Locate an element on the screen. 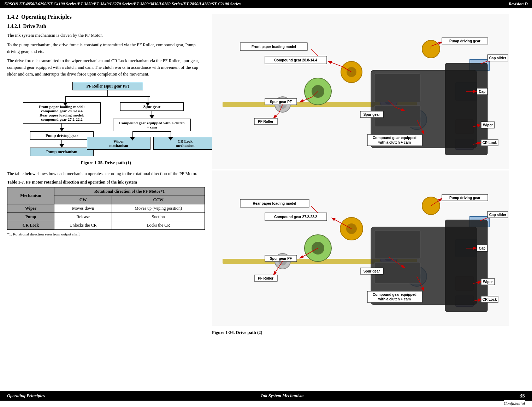 Image resolution: width=532 pixels, height=407 pixels. col-ccw: CCW is located at coordinates (158, 200).